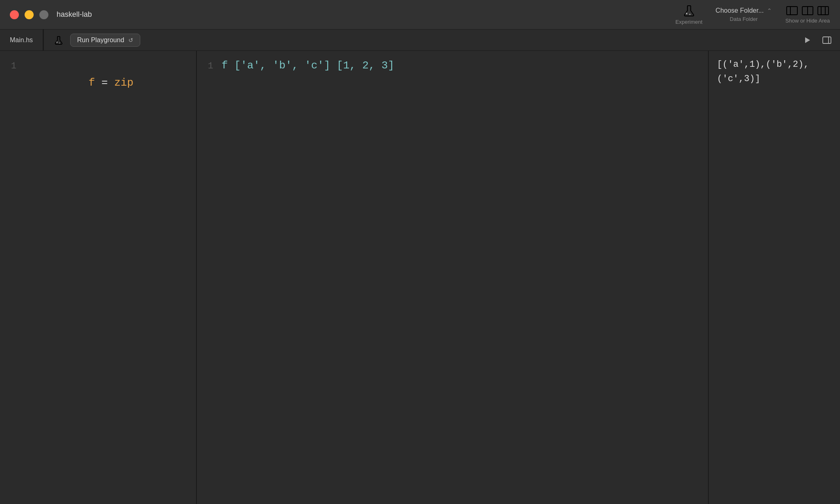  I want to click on app-title: haskell-lab, so click(74, 15).